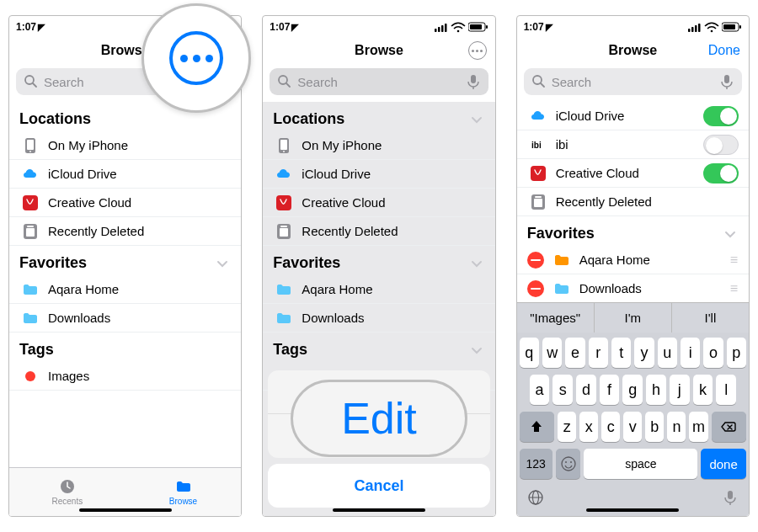 Image resolution: width=758 pixels, height=532 pixels. What do you see at coordinates (125, 376) in the screenshot?
I see `tag-images: Images` at bounding box center [125, 376].